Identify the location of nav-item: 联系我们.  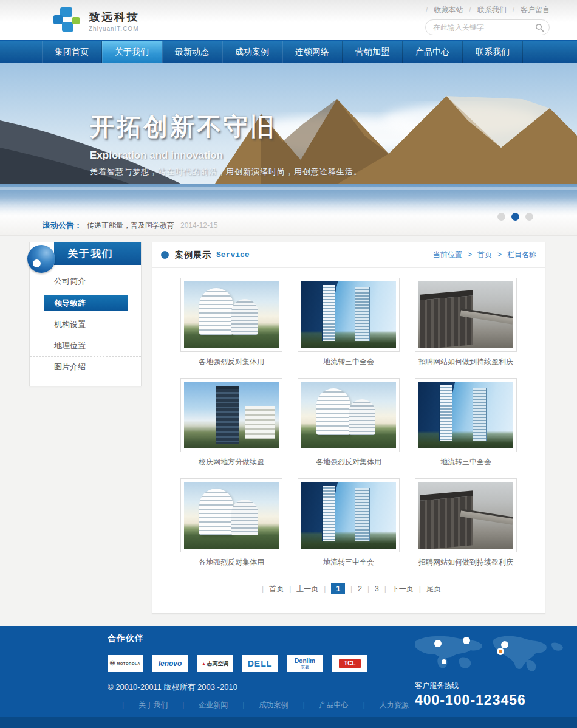
(493, 52).